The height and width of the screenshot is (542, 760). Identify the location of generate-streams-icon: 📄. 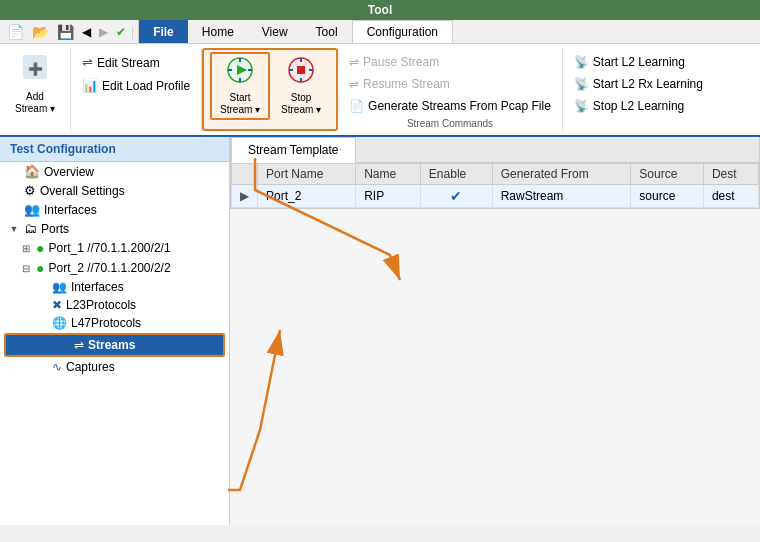
(356, 106).